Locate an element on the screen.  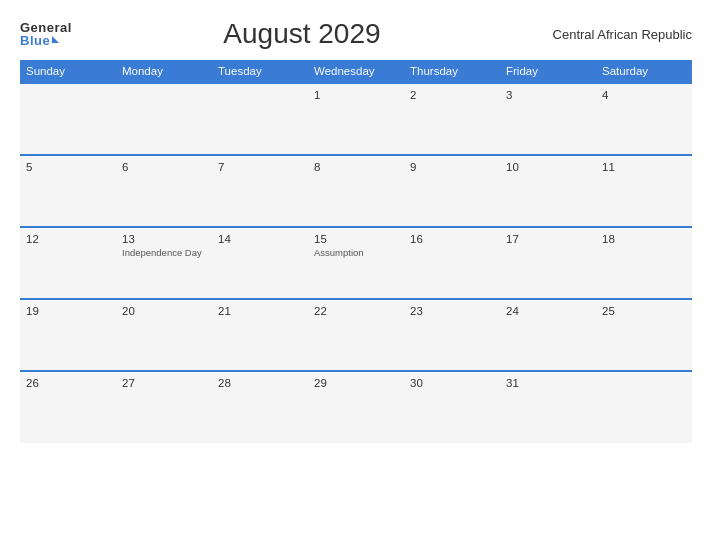
calendar-cell: 25 is located at coordinates (644, 335).